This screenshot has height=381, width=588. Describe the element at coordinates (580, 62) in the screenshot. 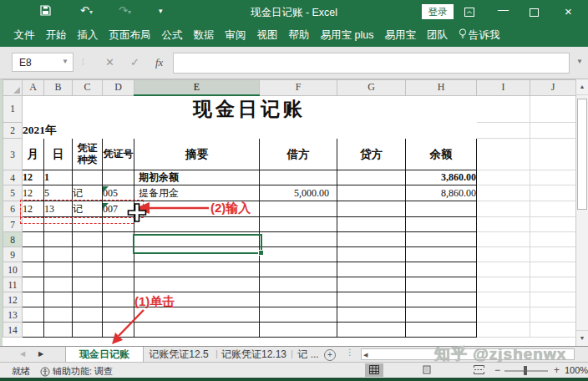

I see `expand-formula-bar-icon: ▼` at that location.